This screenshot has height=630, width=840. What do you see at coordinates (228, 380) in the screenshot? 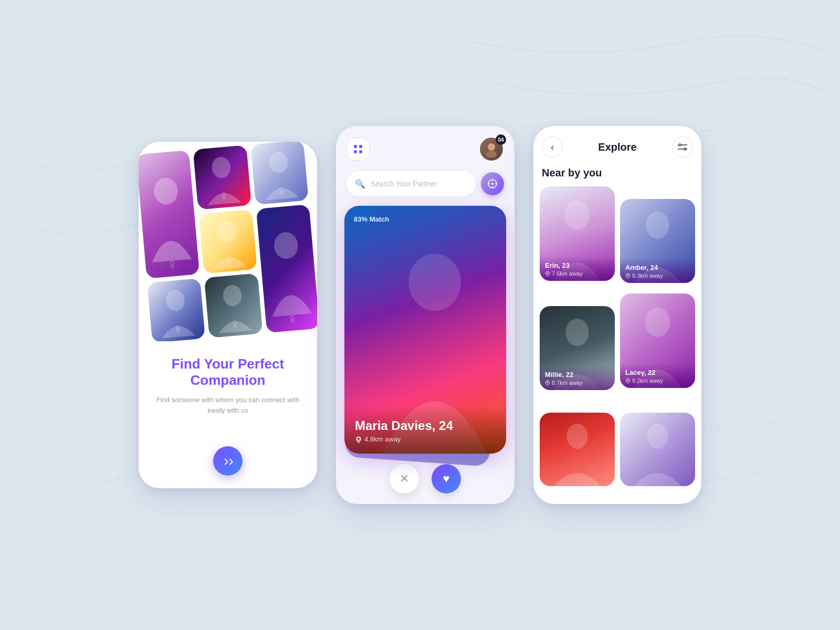
I see `title-line2: Companion` at bounding box center [228, 380].